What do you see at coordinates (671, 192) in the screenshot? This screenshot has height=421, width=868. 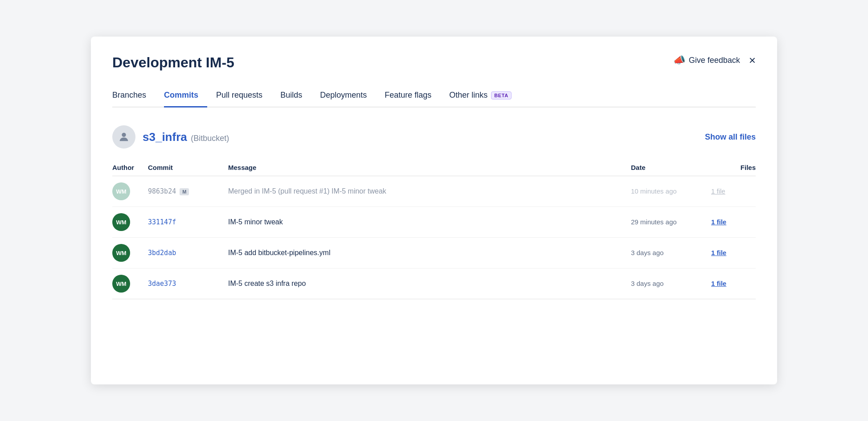 I see `commit-date-cell: 10 minutes ago` at bounding box center [671, 192].